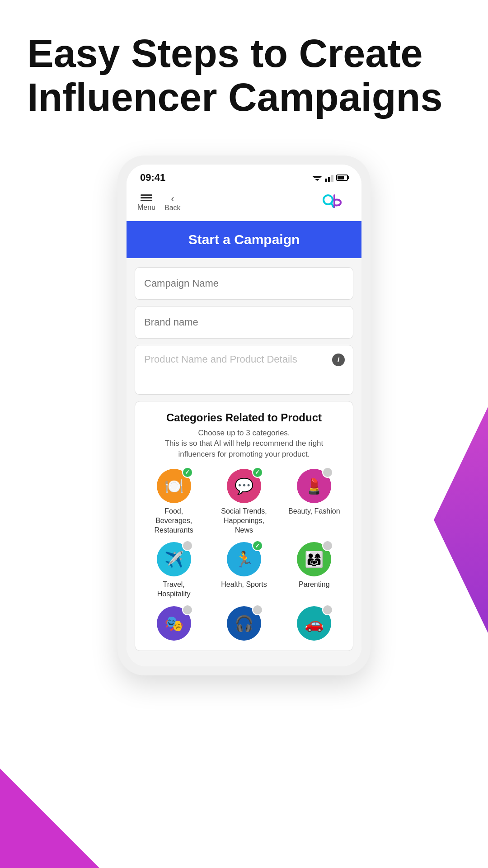 Image resolution: width=488 pixels, height=868 pixels. I want to click on nav-bar: Menu ‹ Back, so click(244, 204).